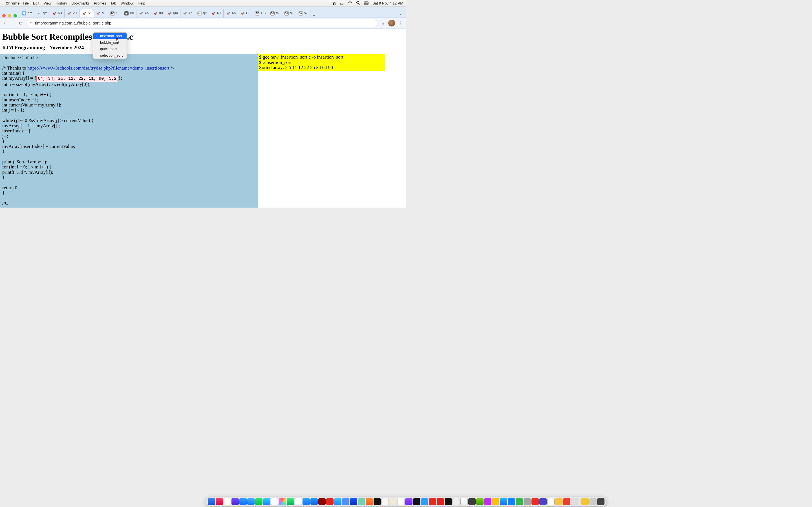  Describe the element at coordinates (13, 3) in the screenshot. I see `app-name: Chrome` at that location.